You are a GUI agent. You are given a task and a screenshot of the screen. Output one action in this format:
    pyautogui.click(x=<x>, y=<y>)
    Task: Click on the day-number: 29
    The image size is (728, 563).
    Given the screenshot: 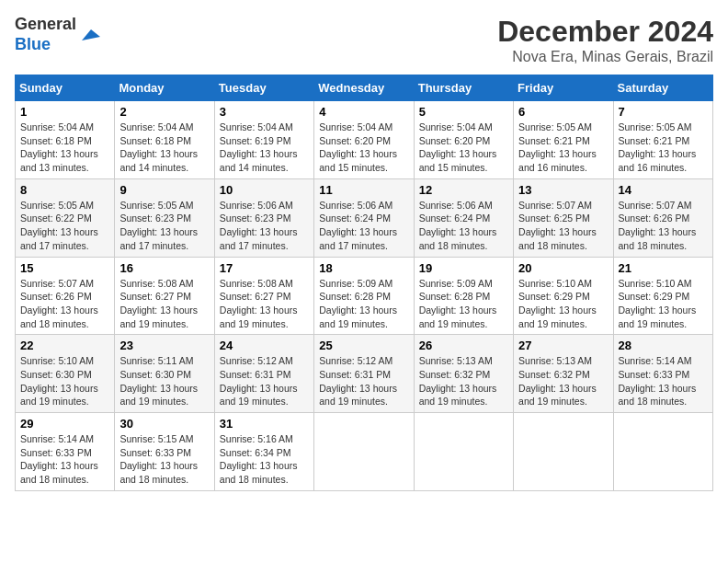 What is the action you would take?
    pyautogui.click(x=64, y=423)
    